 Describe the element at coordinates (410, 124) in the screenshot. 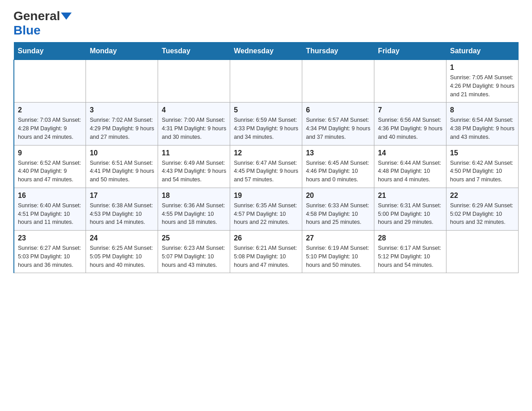

I see `calendar-cell: 7Sunrise: 6:56 AM Sunset: 4:36 PM Daylig…` at that location.